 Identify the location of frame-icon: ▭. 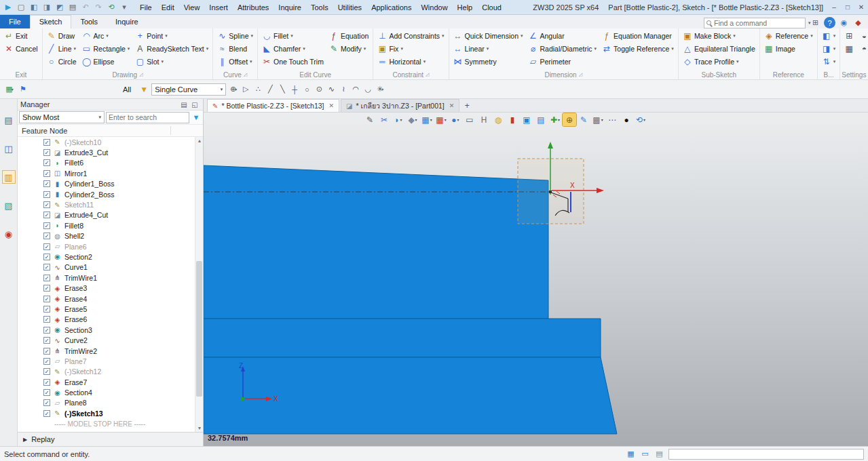
(470, 119).